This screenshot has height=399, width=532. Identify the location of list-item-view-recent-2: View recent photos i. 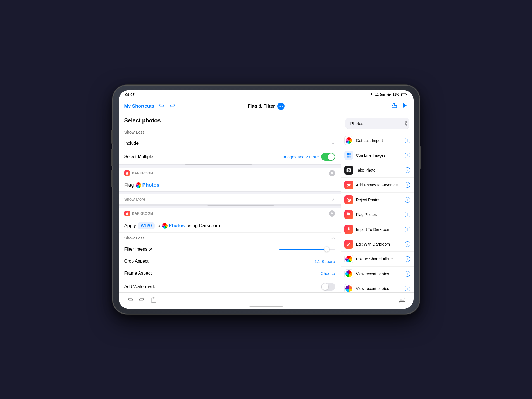
(377, 287).